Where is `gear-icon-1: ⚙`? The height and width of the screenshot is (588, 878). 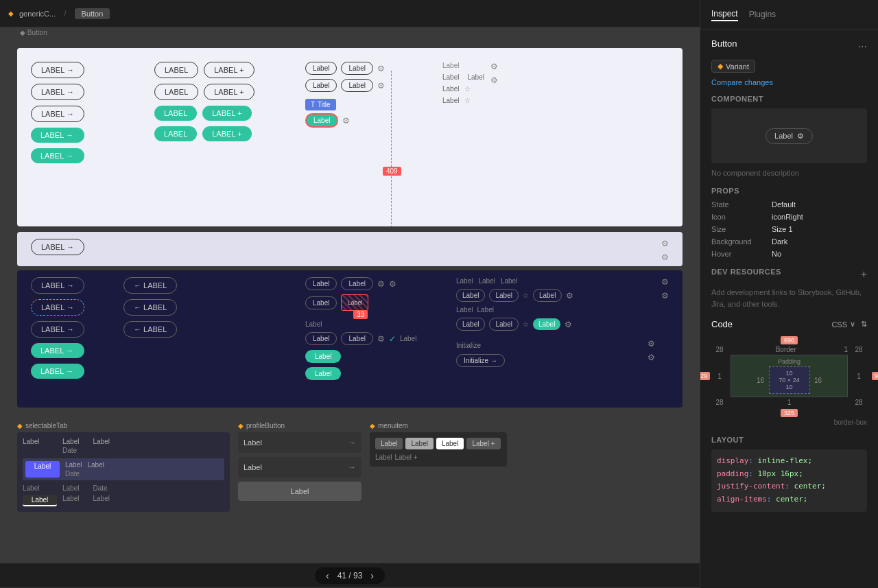
gear-icon-1: ⚙ is located at coordinates (381, 69).